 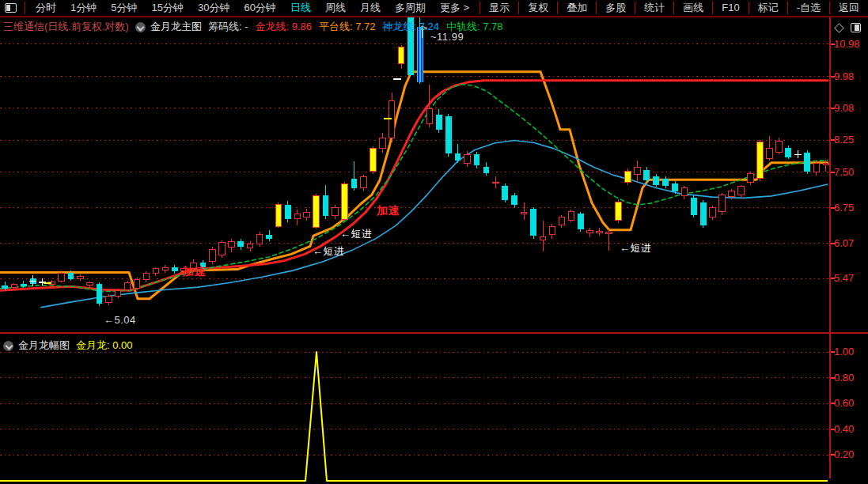 I want to click on toolbar-divider, so click(x=25, y=8).